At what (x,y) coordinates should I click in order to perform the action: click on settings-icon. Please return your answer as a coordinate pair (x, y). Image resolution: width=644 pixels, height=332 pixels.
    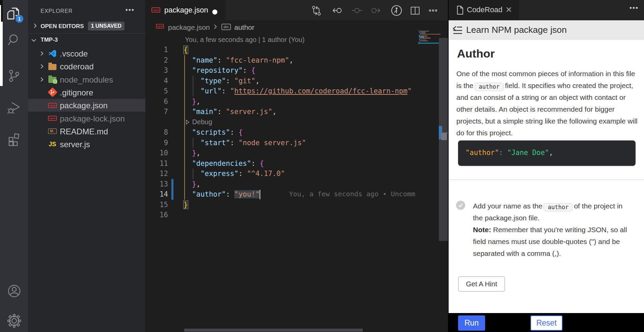
    Looking at the image, I should click on (14, 321).